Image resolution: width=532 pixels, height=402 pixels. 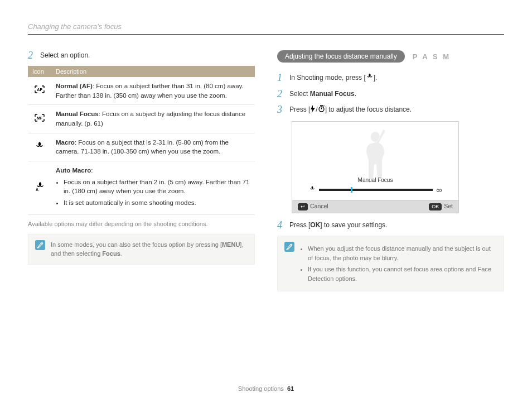 I want to click on step-text: Select Manual Focus., so click(x=397, y=94).